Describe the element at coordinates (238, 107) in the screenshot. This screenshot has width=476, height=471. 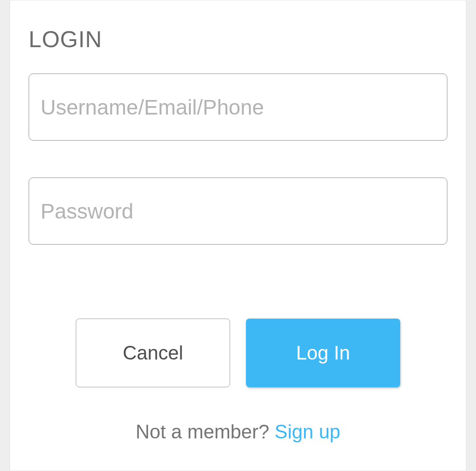
I see `username-input` at that location.